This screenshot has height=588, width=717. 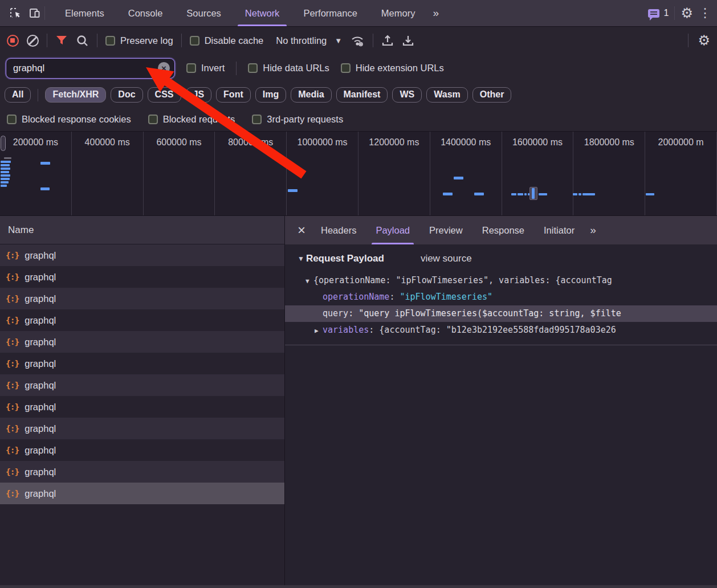 What do you see at coordinates (36, 173) in the screenshot?
I see `timeline-tick-label: 200000 ms` at bounding box center [36, 173].